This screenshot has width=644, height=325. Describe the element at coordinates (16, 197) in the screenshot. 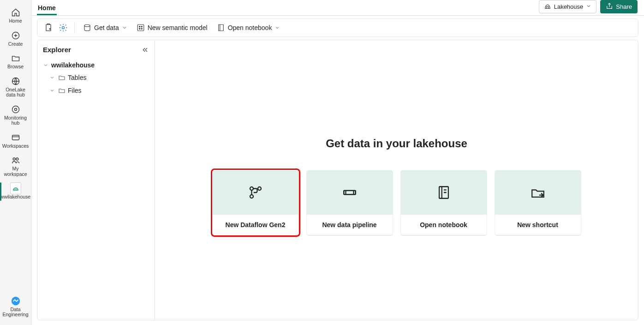

I see `nav-wwilakehouse-label: wwilakehouse` at that location.